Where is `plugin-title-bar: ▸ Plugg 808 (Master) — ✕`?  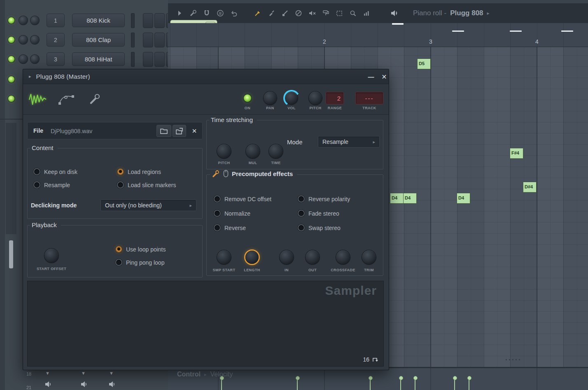
plugin-title-bar: ▸ Plugg 808 (Master) — ✕ is located at coordinates (206, 77).